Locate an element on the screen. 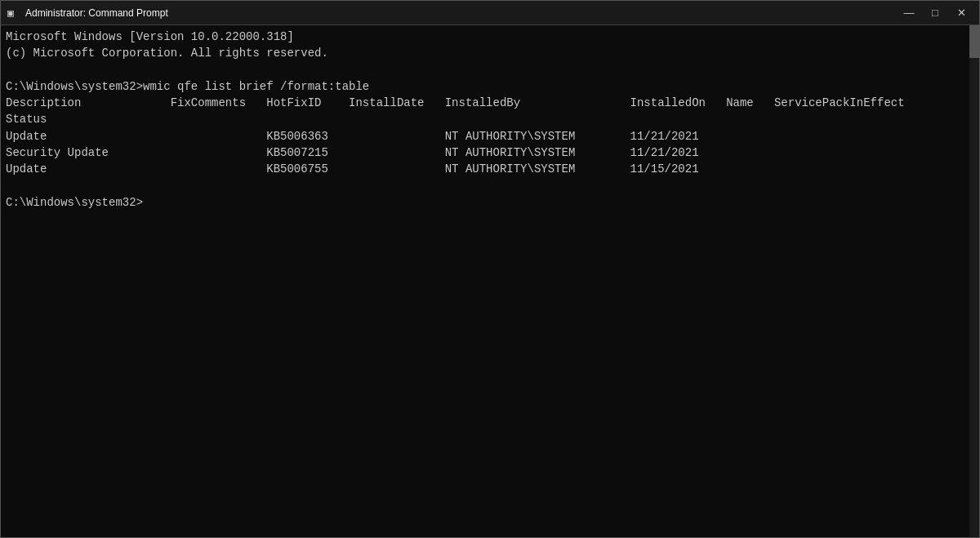  maximize-button: □ is located at coordinates (935, 13).